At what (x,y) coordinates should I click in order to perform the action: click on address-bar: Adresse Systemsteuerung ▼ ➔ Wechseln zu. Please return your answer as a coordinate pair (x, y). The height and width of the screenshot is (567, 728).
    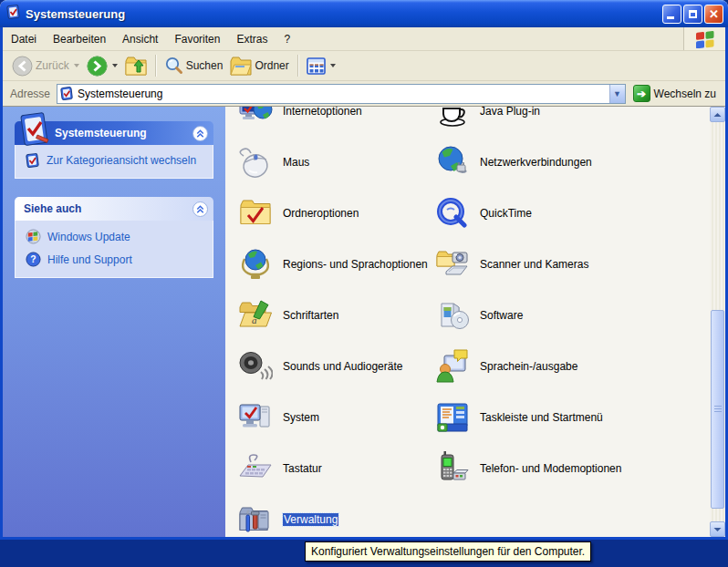
    Looking at the image, I should click on (364, 94).